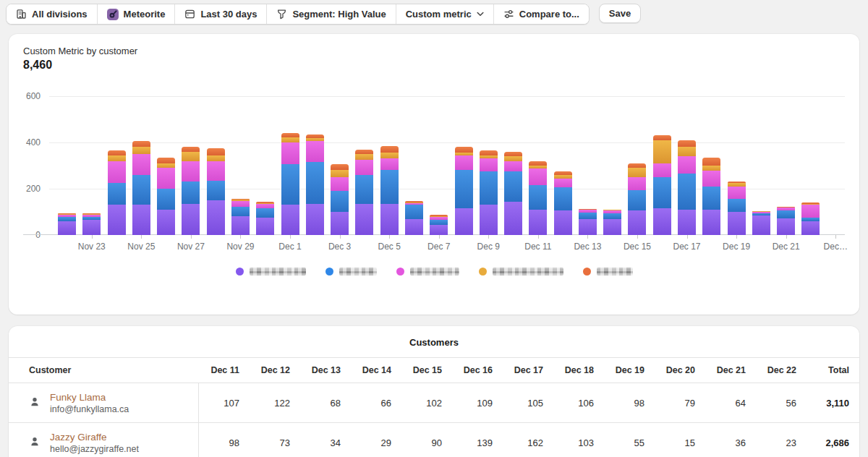 The image size is (868, 457). I want to click on all-divisions-button: All divisions, so click(52, 14).